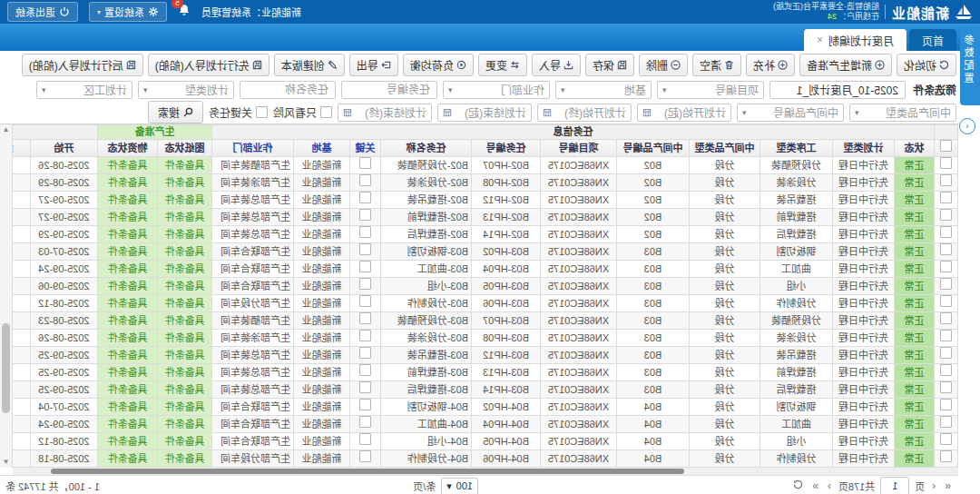 This screenshot has height=494, width=980. What do you see at coordinates (261, 113) in the screenshot?
I see `key-task-checkbox-box` at bounding box center [261, 113].